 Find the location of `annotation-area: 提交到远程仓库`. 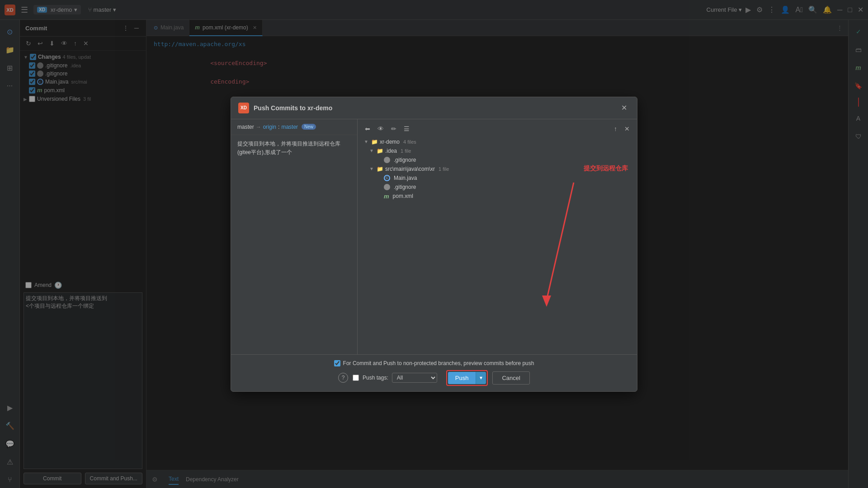

annotation-area: 提交到远程仓库 is located at coordinates (606, 169).